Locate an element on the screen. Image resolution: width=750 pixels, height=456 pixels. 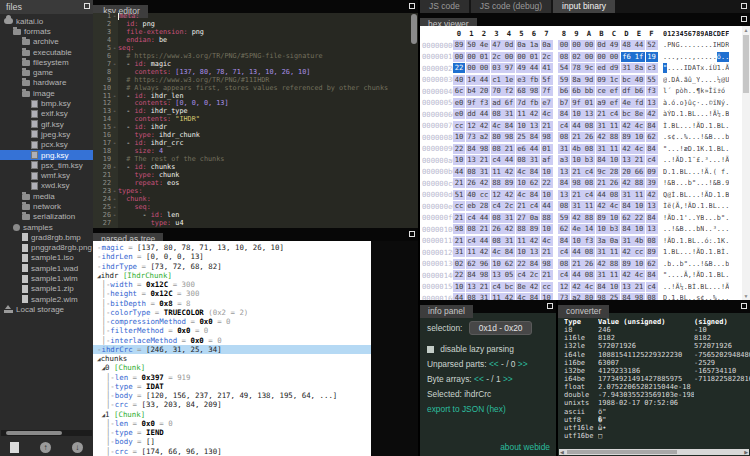
hex-byte: f6 is located at coordinates (627, 57).